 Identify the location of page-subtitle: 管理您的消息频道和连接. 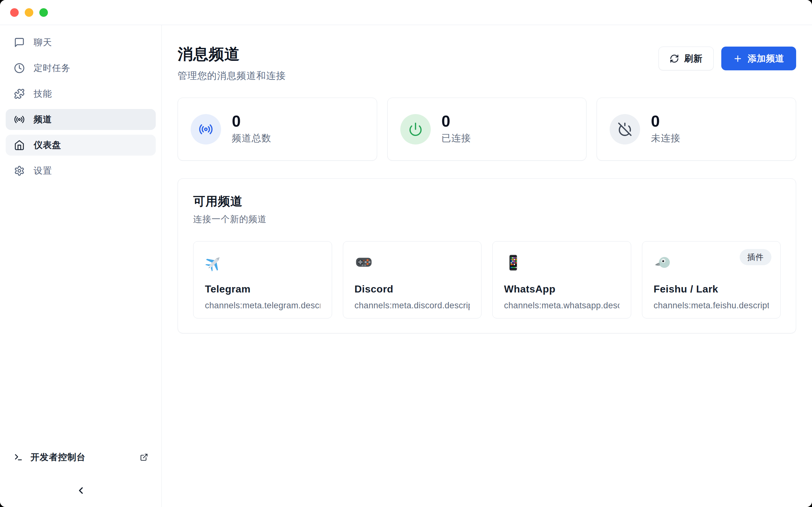
(232, 76).